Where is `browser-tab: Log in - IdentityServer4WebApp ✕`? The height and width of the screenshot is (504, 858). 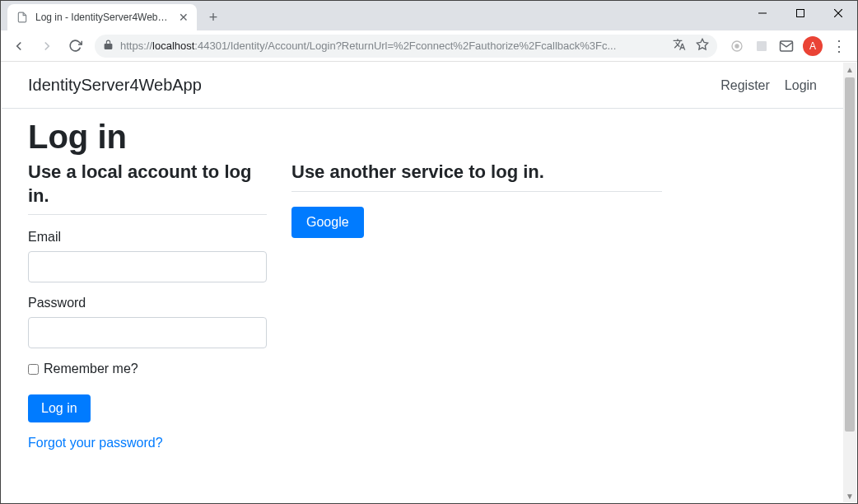 browser-tab: Log in - IdentityServer4WebApp ✕ is located at coordinates (102, 17).